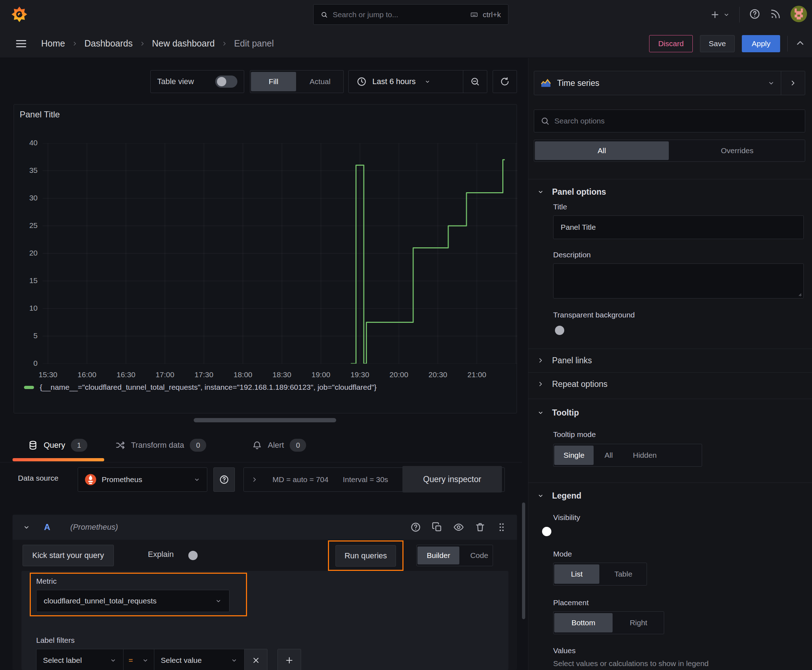  I want to click on time-range-button: Last 6 hours, so click(406, 82).